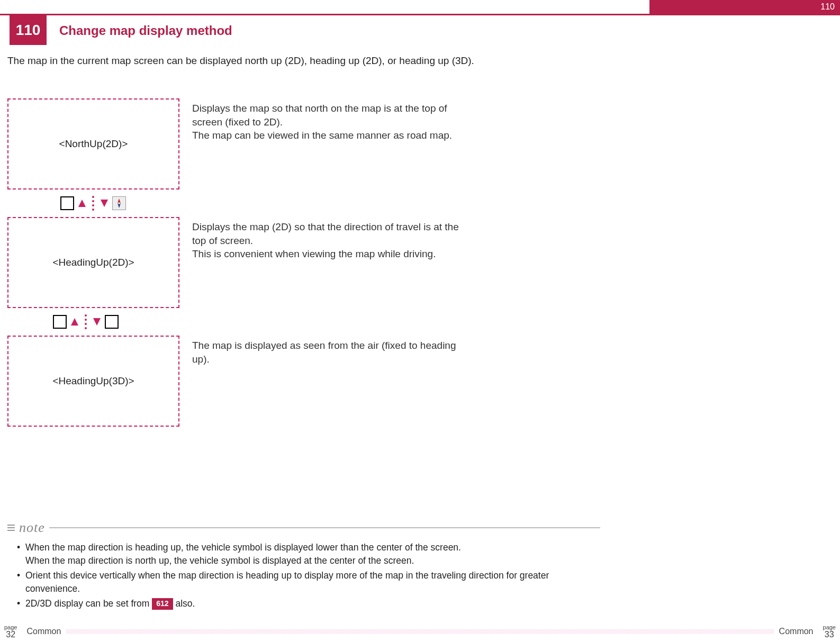  I want to click on note-text: When the map direction is heading up, th…, so click(243, 547).